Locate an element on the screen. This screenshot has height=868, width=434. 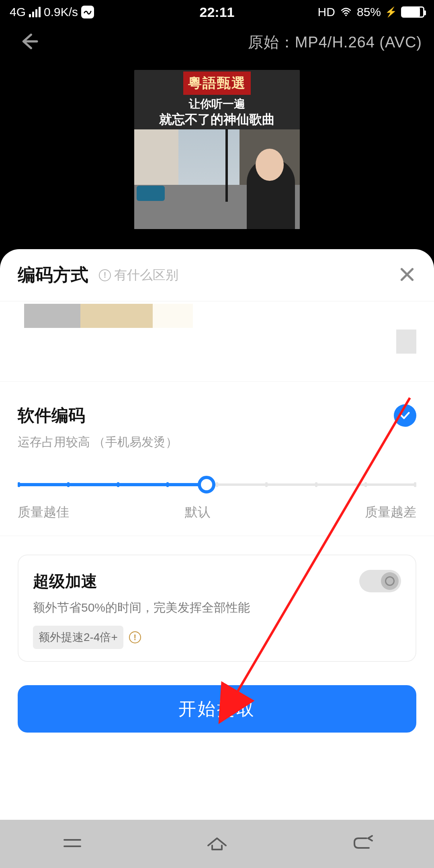
original-format-label: 原始：MP4/H.264 (AVC) is located at coordinates (335, 43).